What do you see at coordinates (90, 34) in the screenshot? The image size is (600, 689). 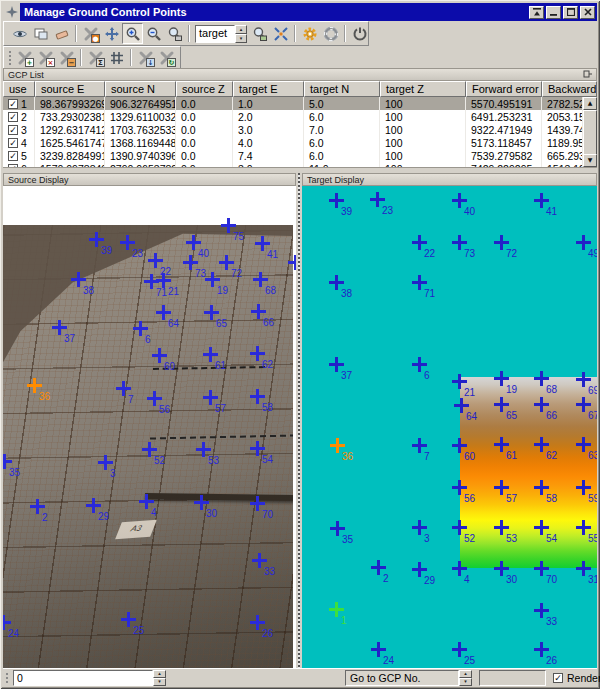 I see `define-gcp-button: ●` at bounding box center [90, 34].